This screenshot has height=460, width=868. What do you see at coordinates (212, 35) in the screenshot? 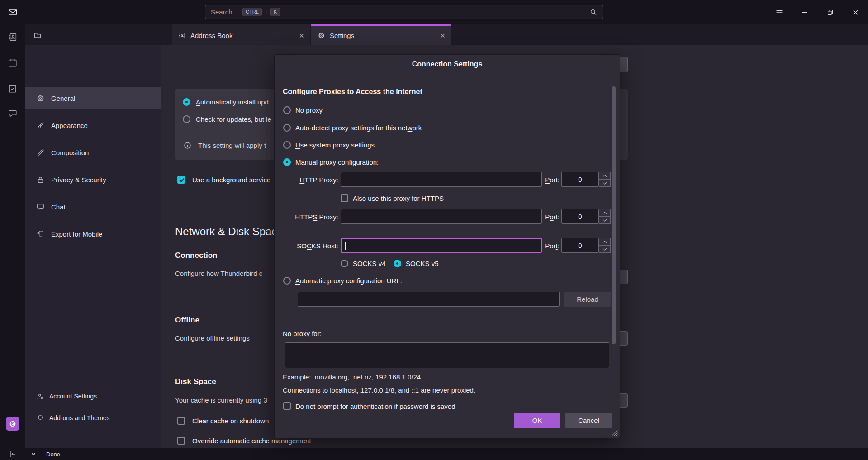
I see `tab-label: Address Book` at bounding box center [212, 35].